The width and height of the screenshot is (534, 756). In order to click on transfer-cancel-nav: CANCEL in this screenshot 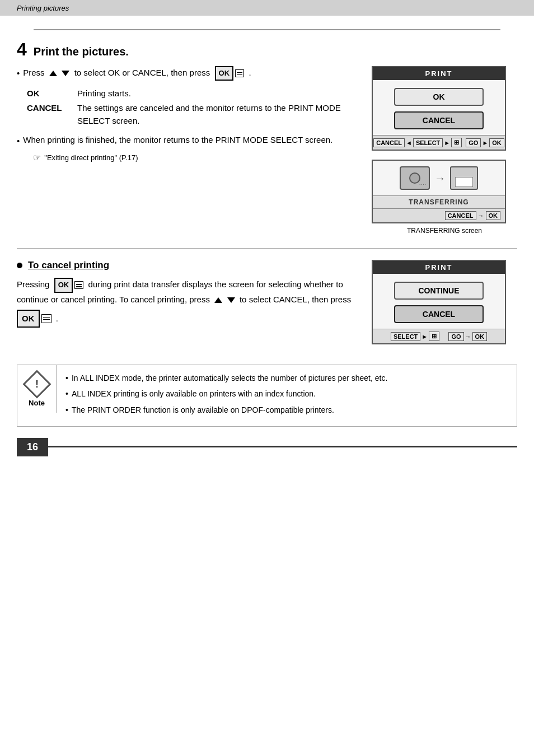, I will do `click(461, 216)`.